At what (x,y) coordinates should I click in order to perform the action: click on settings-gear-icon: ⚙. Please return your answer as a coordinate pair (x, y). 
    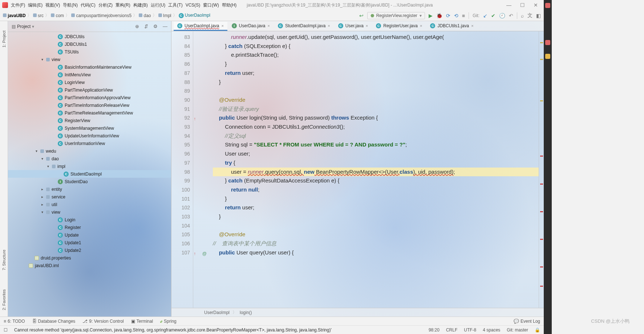
    Looking at the image, I should click on (155, 26).